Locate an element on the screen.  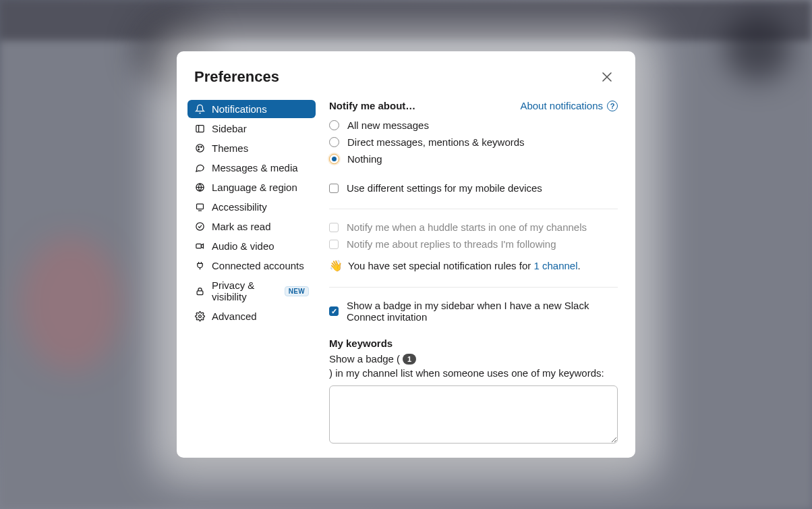
keywords-heading: My keywords is located at coordinates (473, 343).